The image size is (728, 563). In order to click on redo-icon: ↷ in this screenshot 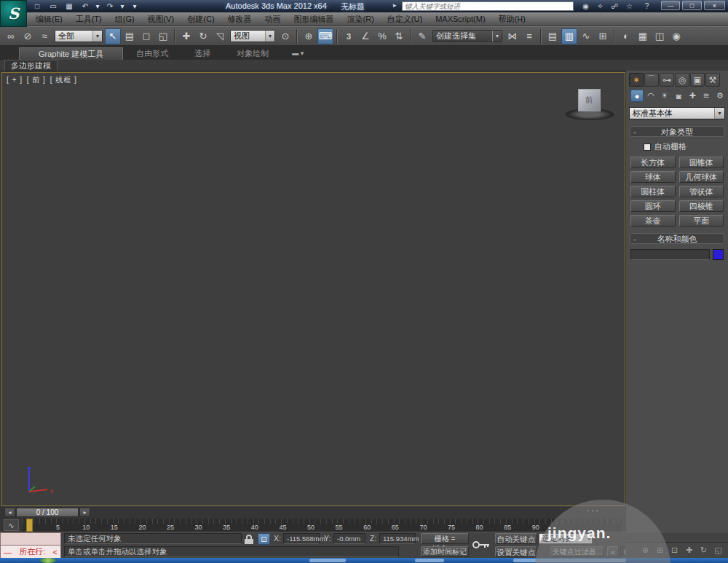, I will do `click(110, 7)`.